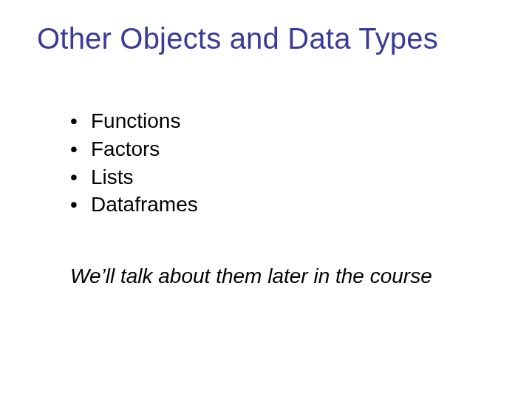 This screenshot has width=532, height=399. I want to click on list-item: • Functions, so click(282, 121).